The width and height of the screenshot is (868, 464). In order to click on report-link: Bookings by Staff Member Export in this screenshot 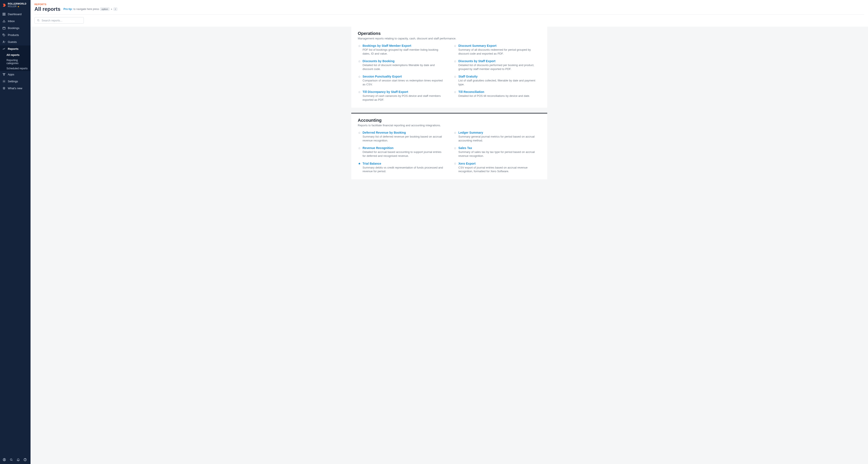, I will do `click(404, 46)`.